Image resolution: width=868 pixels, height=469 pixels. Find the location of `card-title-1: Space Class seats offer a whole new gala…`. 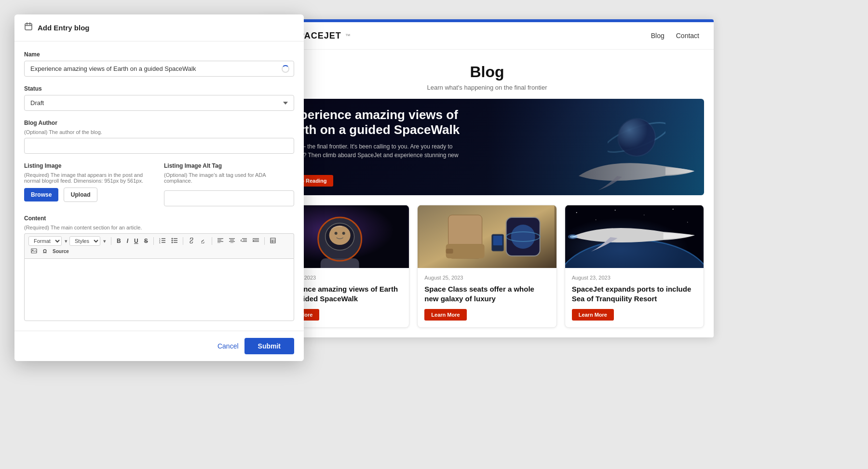

card-title-1: Space Class seats offer a whole new gala… is located at coordinates (487, 294).